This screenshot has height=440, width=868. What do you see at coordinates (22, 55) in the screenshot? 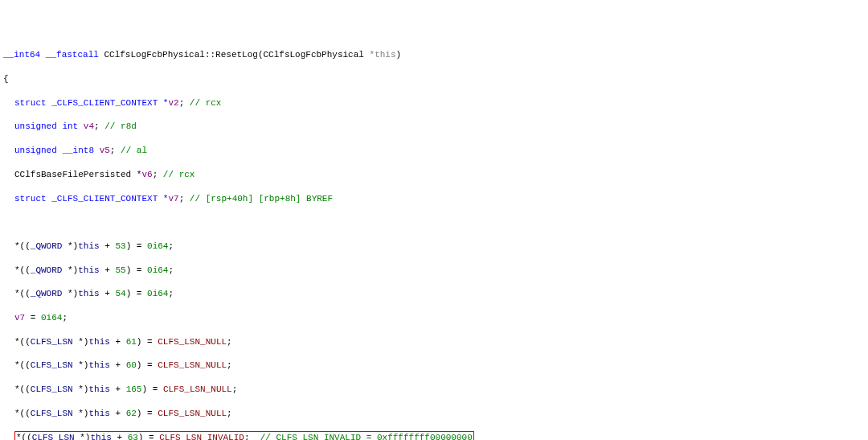
I see `kw-int64: __int64` at bounding box center [22, 55].